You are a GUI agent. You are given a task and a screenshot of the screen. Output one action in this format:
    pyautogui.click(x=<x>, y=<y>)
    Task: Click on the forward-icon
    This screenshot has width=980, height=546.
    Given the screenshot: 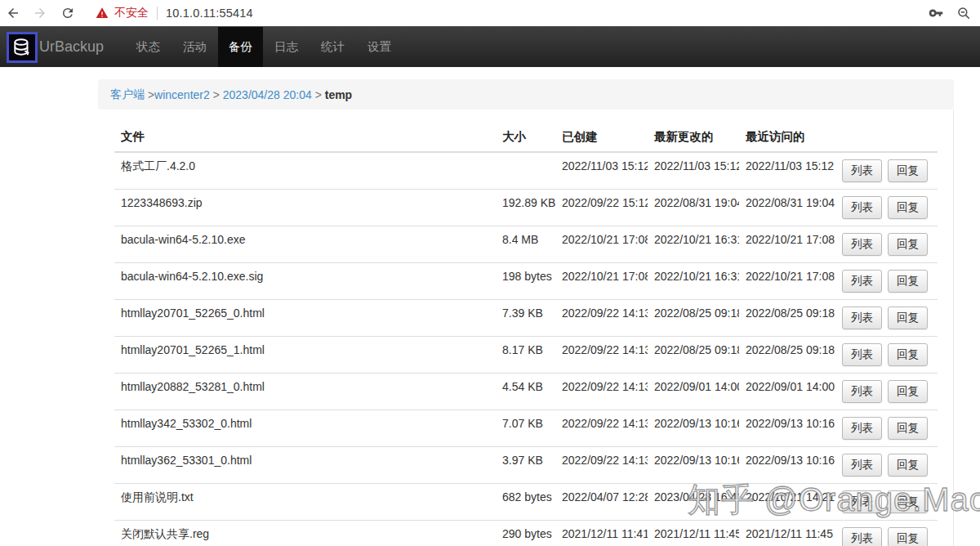 What is the action you would take?
    pyautogui.click(x=40, y=13)
    